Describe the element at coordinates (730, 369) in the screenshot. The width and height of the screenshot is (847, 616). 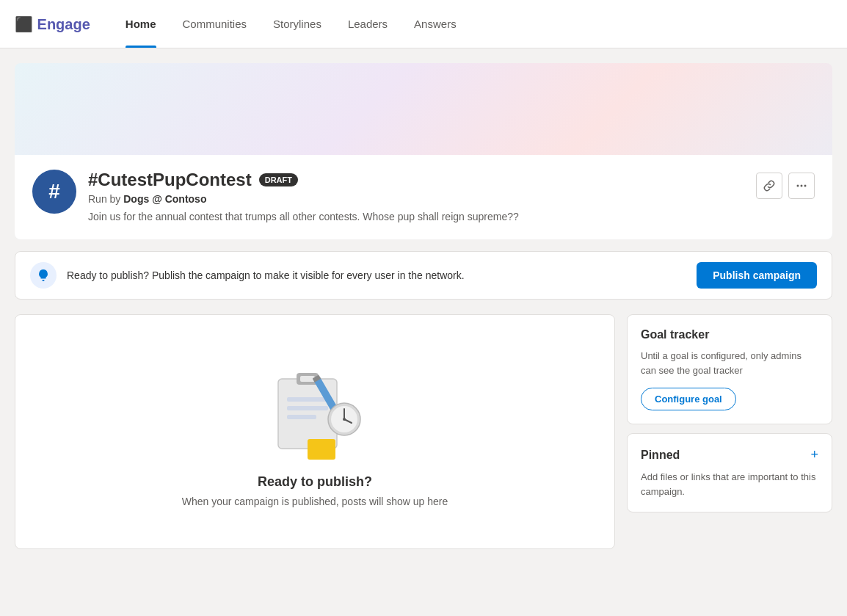
I see `goal-tracker-card: Goal tracker Until a goal is configured,…` at that location.